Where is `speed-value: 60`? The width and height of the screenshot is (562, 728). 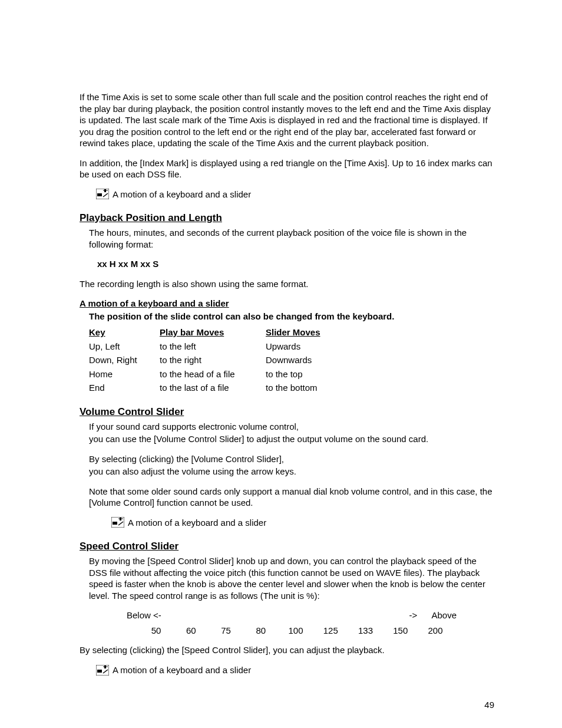
speed-value: 60 is located at coordinates (191, 631).